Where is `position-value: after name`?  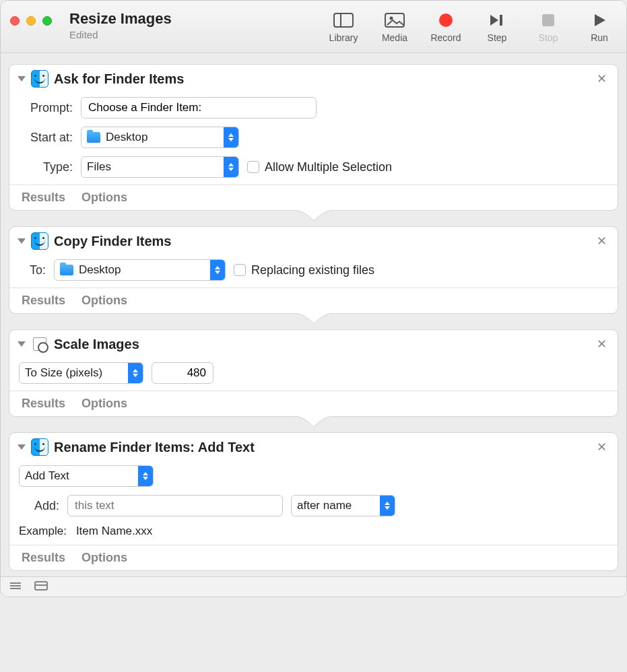 position-value: after name is located at coordinates (335, 506).